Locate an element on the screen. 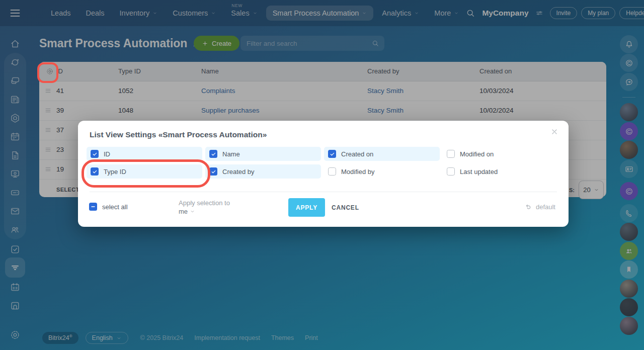  field-option-type-id: Type ID is located at coordinates (144, 171).